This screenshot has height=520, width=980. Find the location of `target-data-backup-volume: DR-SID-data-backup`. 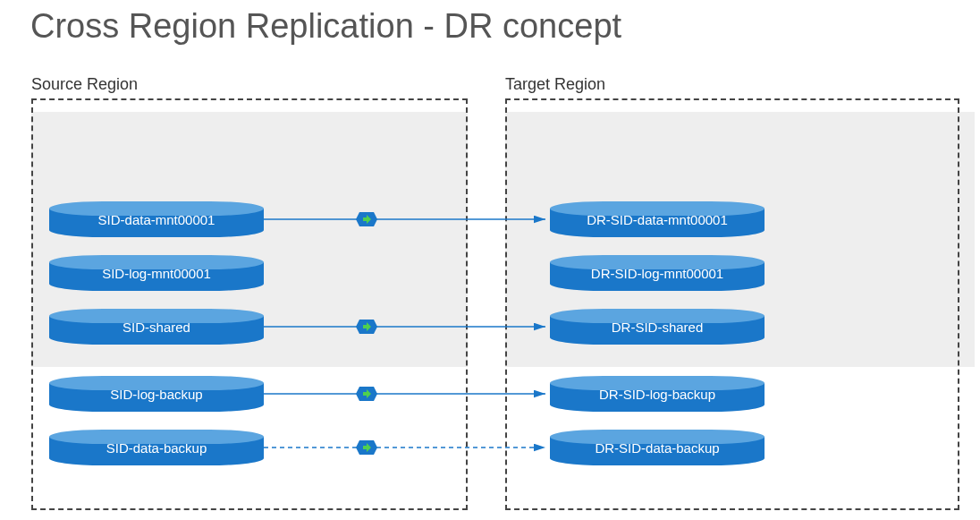

target-data-backup-volume: DR-SID-data-backup is located at coordinates (657, 448).